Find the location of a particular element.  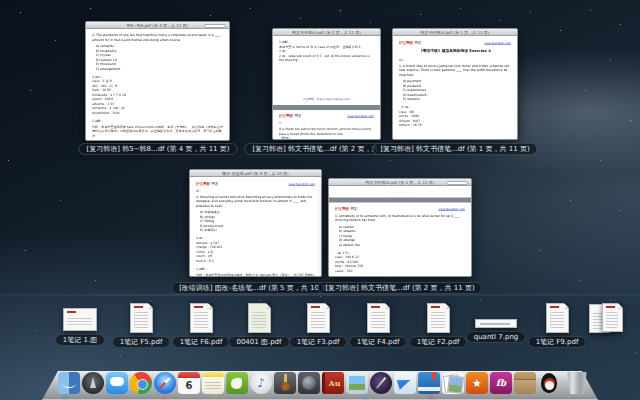

dock-icon-launchpad is located at coordinates (93, 383).